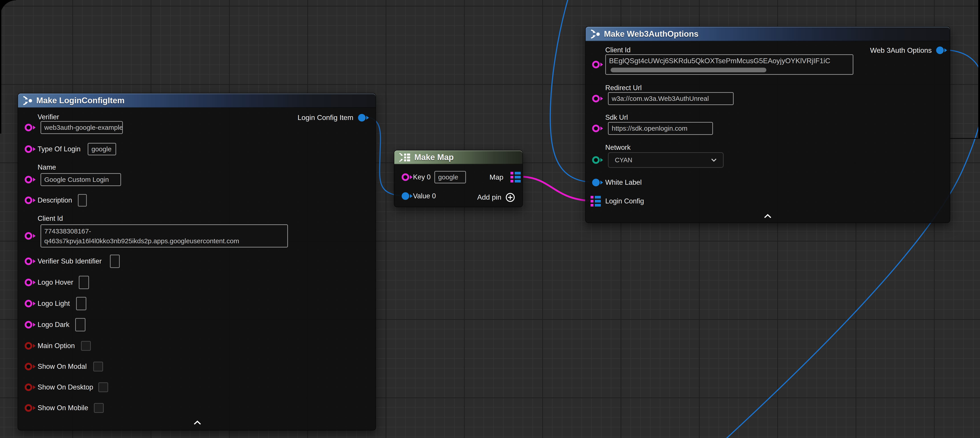  Describe the element at coordinates (570, 91) in the screenshot. I see `wire-offscreen-to-white-label` at that location.